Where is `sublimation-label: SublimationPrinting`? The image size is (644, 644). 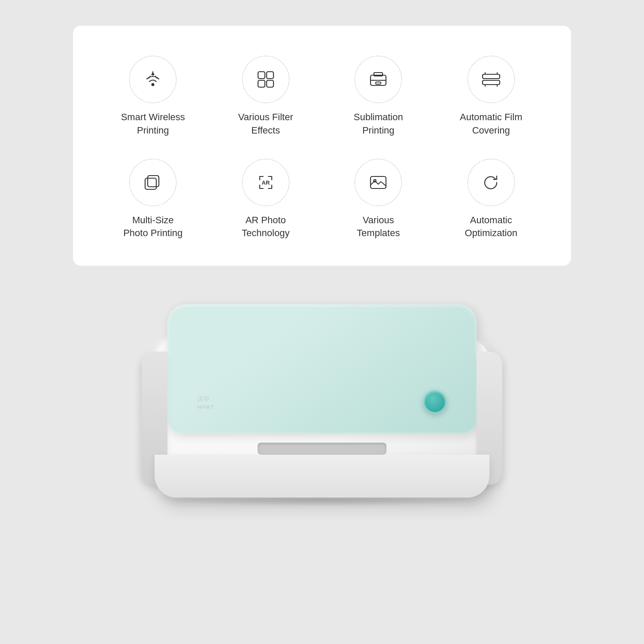 sublimation-label: SublimationPrinting is located at coordinates (379, 124).